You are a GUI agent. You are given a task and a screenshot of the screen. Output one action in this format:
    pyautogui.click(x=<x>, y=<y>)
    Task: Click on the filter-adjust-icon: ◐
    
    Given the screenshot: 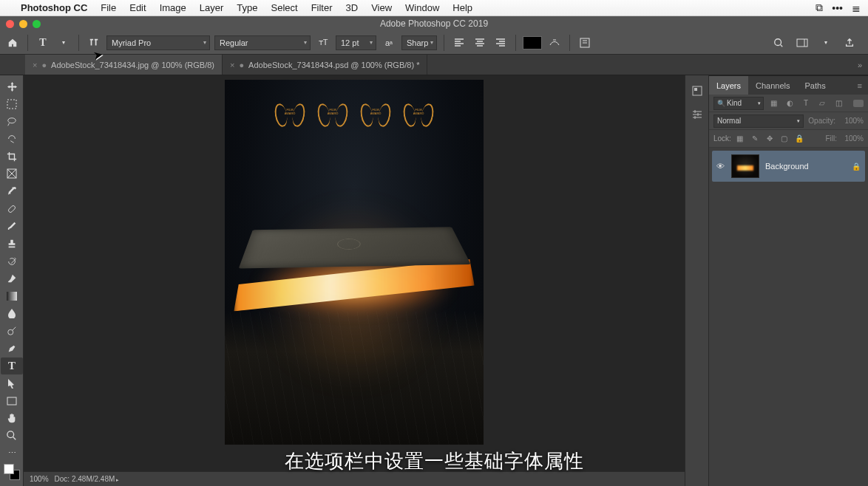 What is the action you would take?
    pyautogui.click(x=790, y=103)
    